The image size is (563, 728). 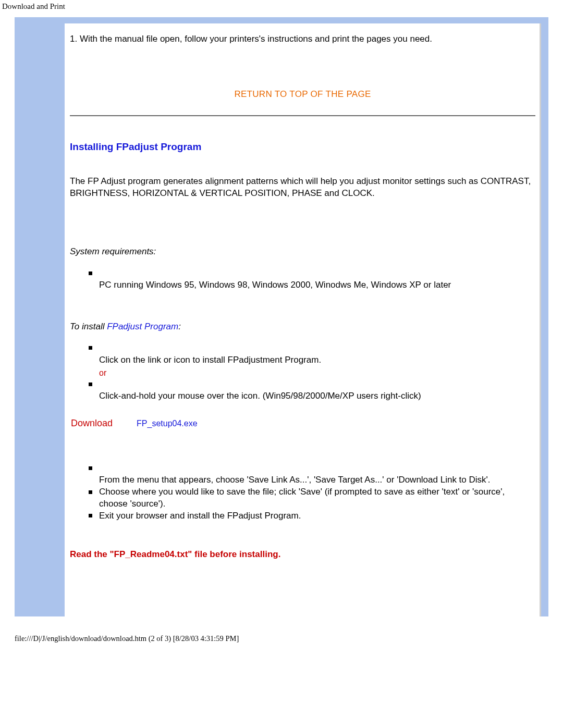 I want to click on install-label: To install FPadjust Program:, so click(x=302, y=327).